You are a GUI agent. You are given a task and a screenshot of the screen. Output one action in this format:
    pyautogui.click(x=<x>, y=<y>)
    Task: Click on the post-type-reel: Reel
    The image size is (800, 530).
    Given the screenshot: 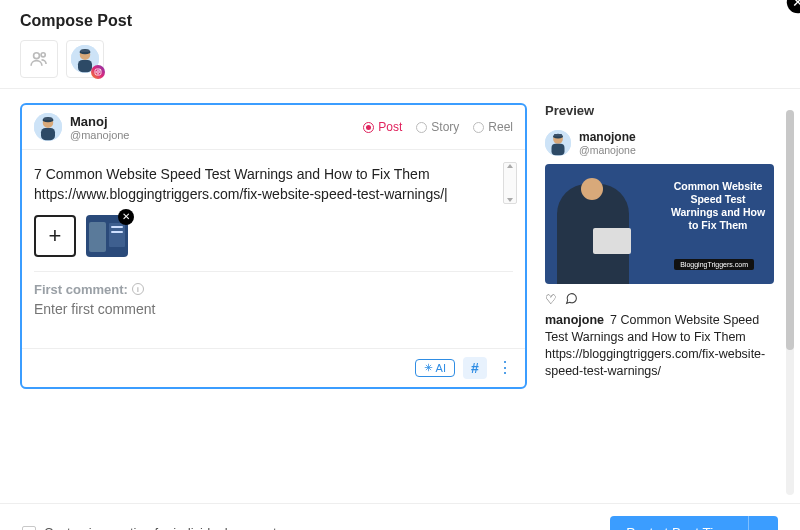 What is the action you would take?
    pyautogui.click(x=493, y=127)
    